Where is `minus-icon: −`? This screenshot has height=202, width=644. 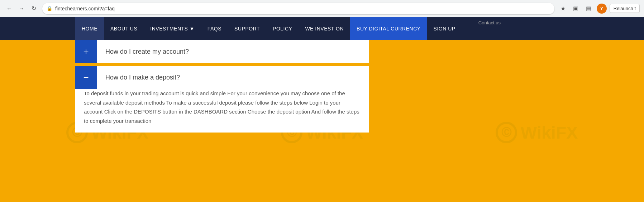 minus-icon: − is located at coordinates (86, 77).